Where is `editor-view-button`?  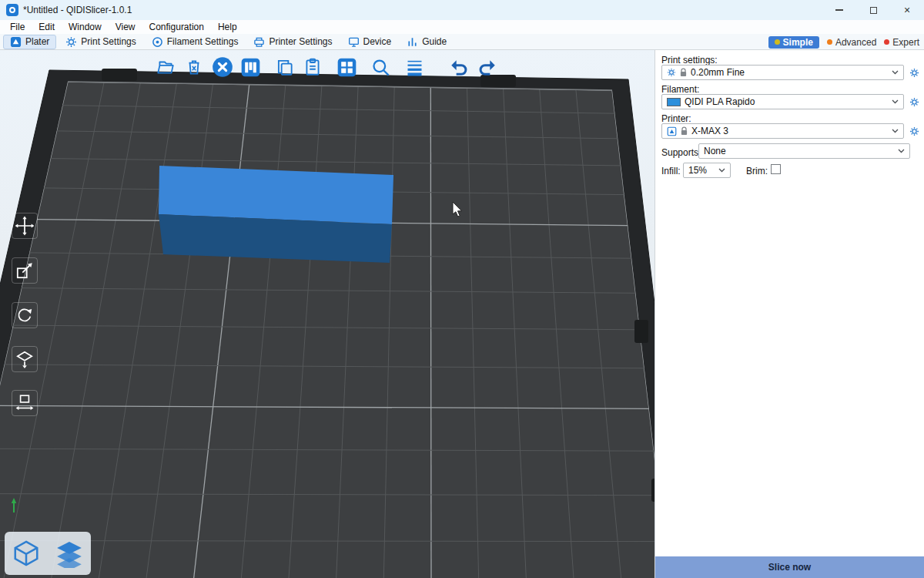
editor-view-button is located at coordinates (26, 553).